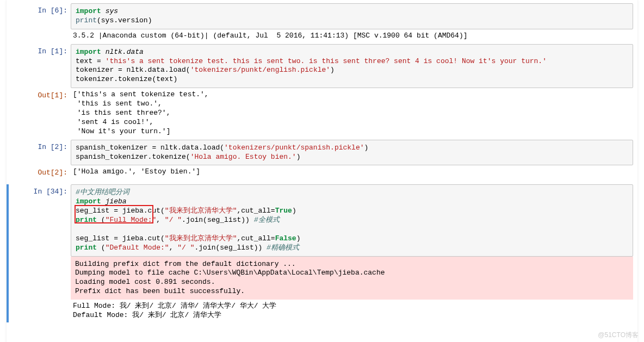 Image resolution: width=644 pixels, height=342 pixels. I want to click on stderr-34: Building prefix dict from the default di…, so click(352, 278).